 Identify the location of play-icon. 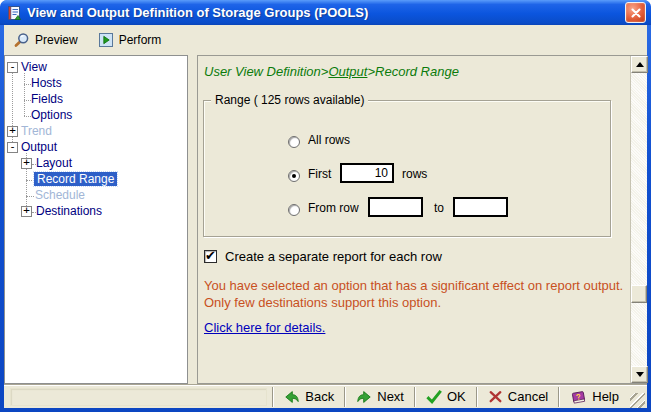
(106, 40).